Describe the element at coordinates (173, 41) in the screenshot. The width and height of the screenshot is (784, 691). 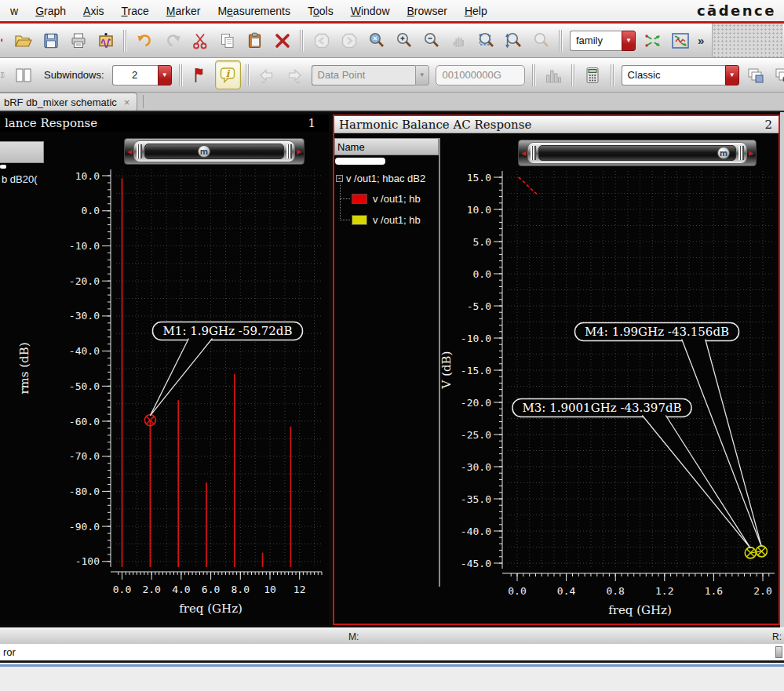
I see `redo-icon` at that location.